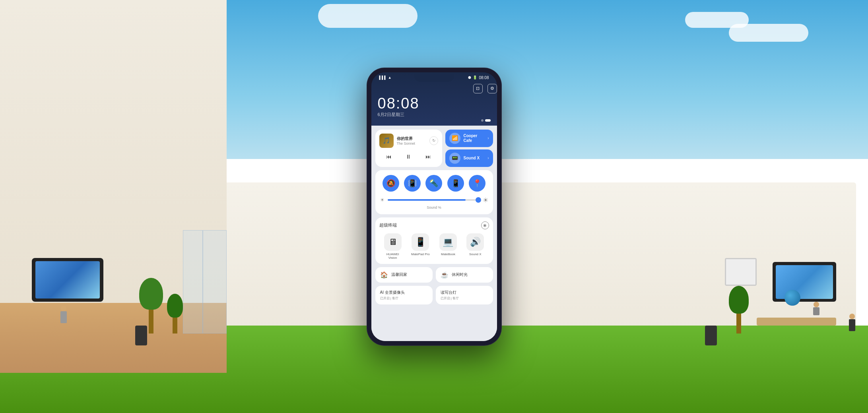  Describe the element at coordinates (393, 246) in the screenshot. I see `device-item-0: 🖥 HUAWEIVision` at that location.